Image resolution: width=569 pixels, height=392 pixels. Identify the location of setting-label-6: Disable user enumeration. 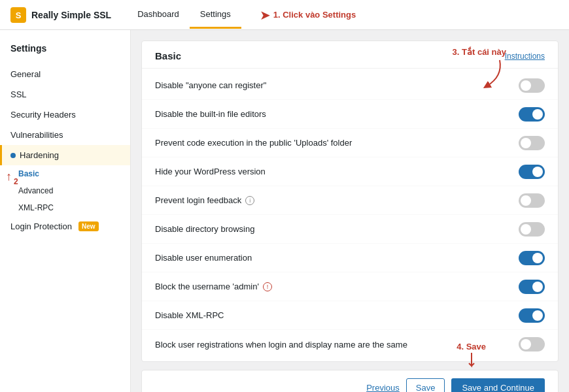
(203, 257).